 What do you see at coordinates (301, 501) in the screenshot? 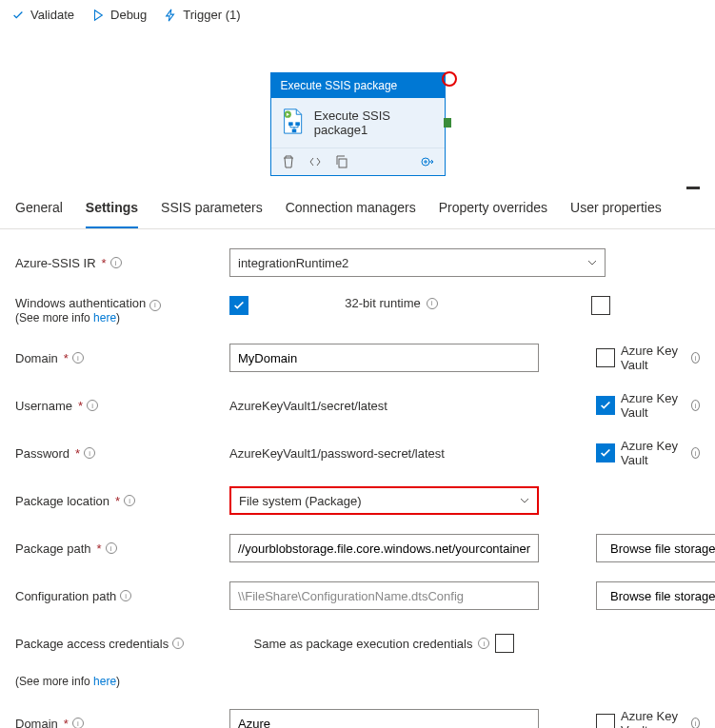
I see `package-location-value: File system (Package)` at bounding box center [301, 501].